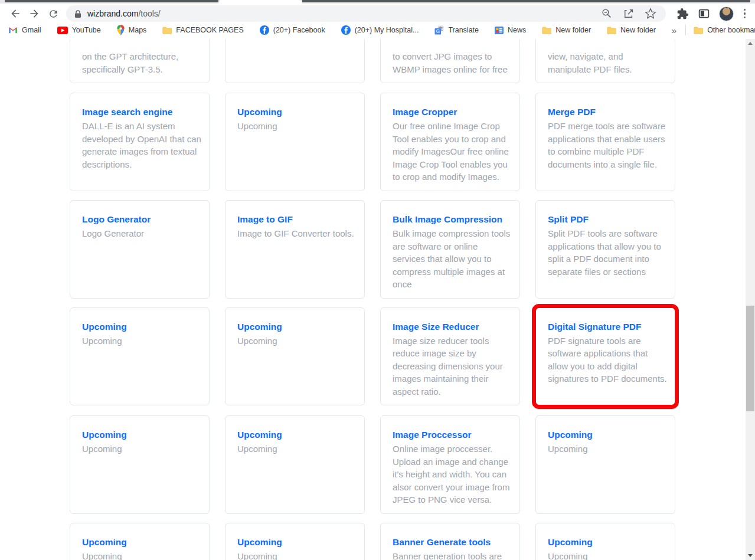 The height and width of the screenshot is (560, 755). Describe the element at coordinates (731, 30) in the screenshot. I see `other-bookmarks-label: Other bookmarks` at that location.